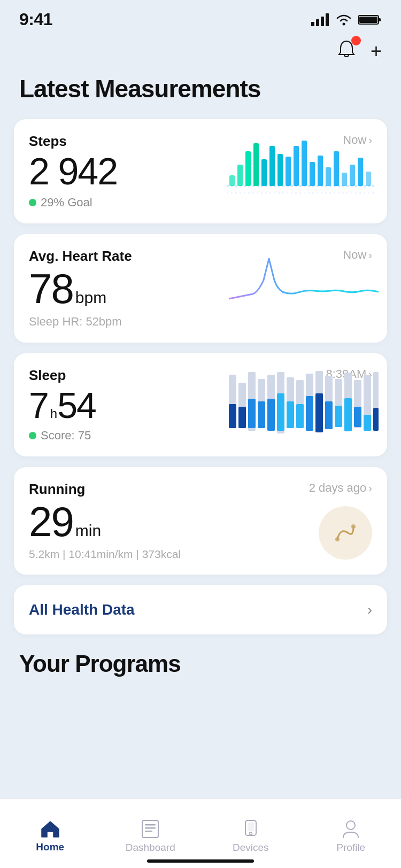 This screenshot has height=868, width=401. What do you see at coordinates (304, 404) in the screenshot?
I see `sleep-chart` at bounding box center [304, 404].